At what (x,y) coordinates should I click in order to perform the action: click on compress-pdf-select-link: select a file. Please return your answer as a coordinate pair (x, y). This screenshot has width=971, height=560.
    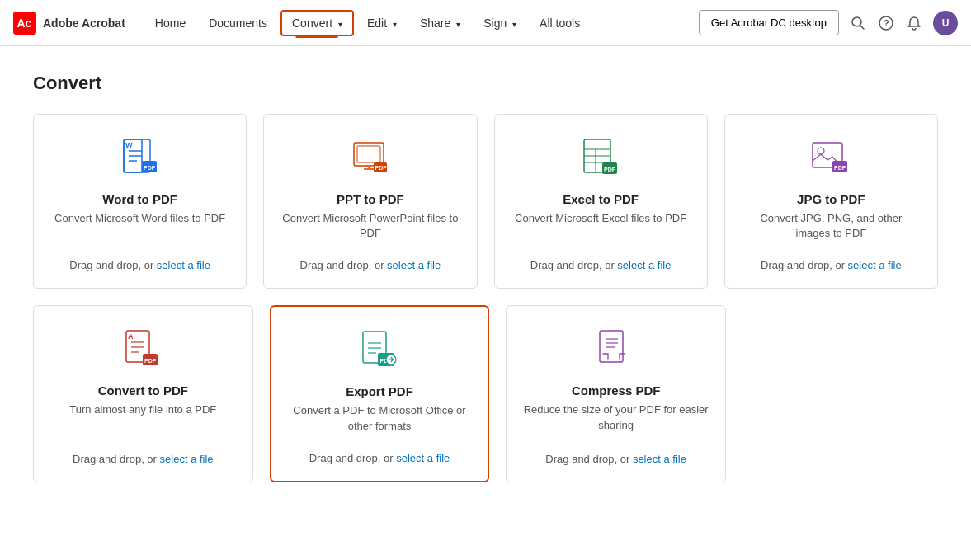
    Looking at the image, I should click on (660, 459).